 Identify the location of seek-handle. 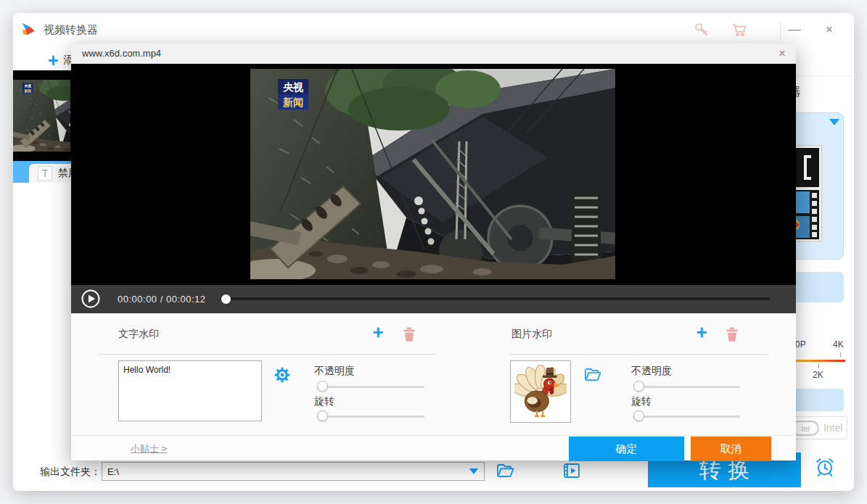
(226, 299).